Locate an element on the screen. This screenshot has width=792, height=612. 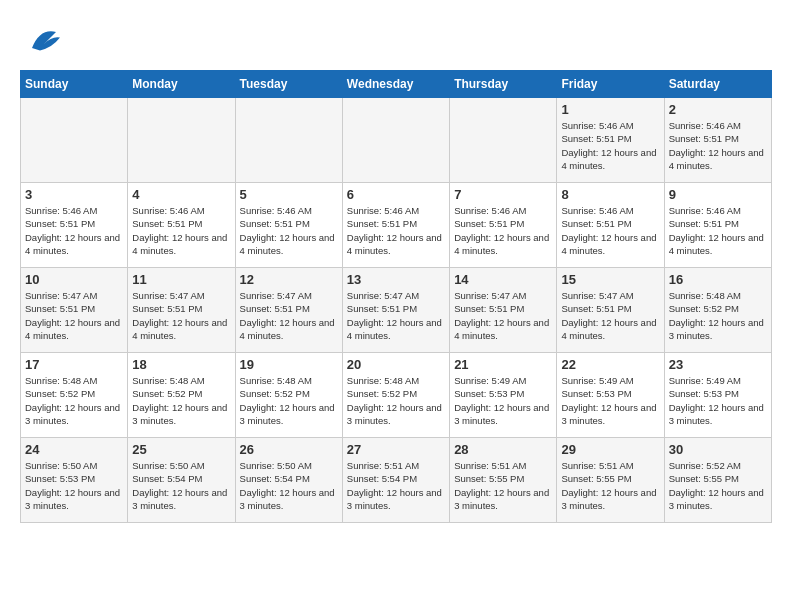
calendar-cell: 16Sunrise: 5:48 AM Sunset: 5:52 PM Dayli… is located at coordinates (718, 310).